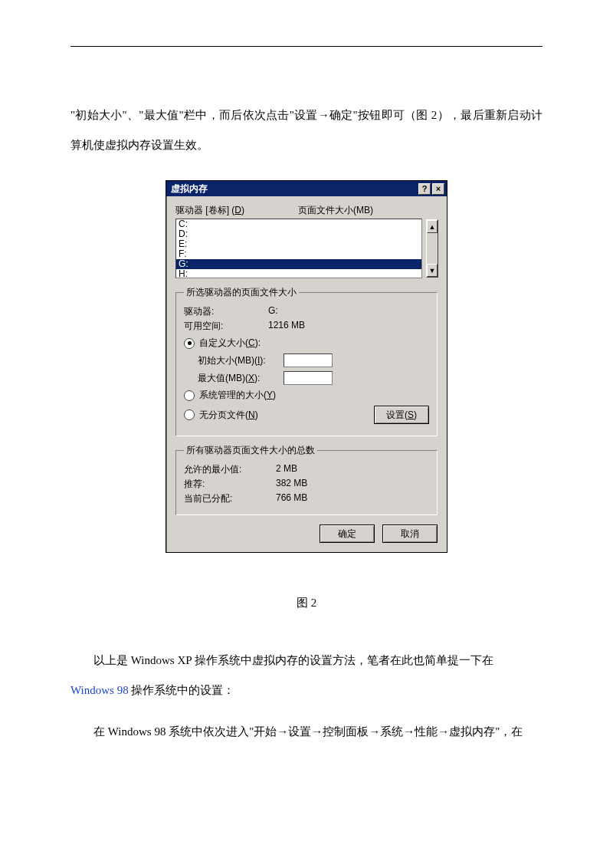  What do you see at coordinates (299, 224) in the screenshot?
I see `list-item: C:` at bounding box center [299, 224].